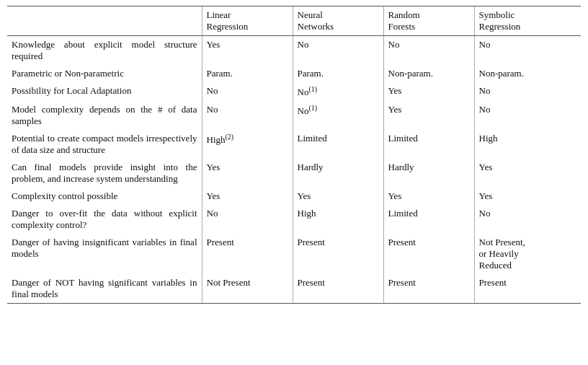  What do you see at coordinates (294, 289) in the screenshot?
I see `table-row: Danger of NOT having significant variabl…` at bounding box center [294, 289].